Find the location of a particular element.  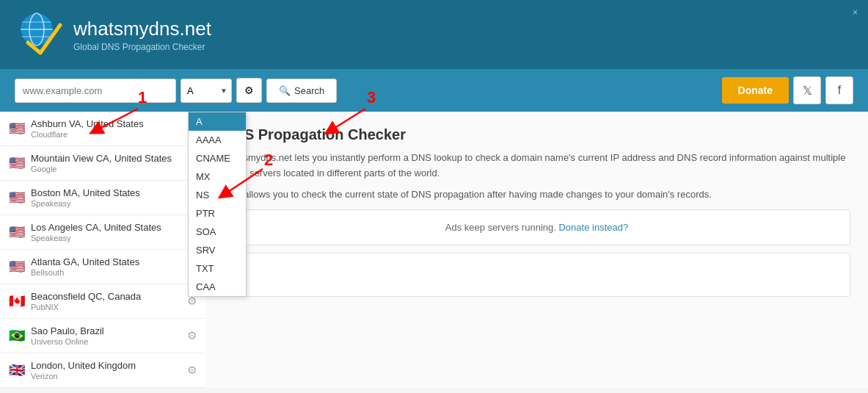

twitter-button: 𝕏 is located at coordinates (807, 90).